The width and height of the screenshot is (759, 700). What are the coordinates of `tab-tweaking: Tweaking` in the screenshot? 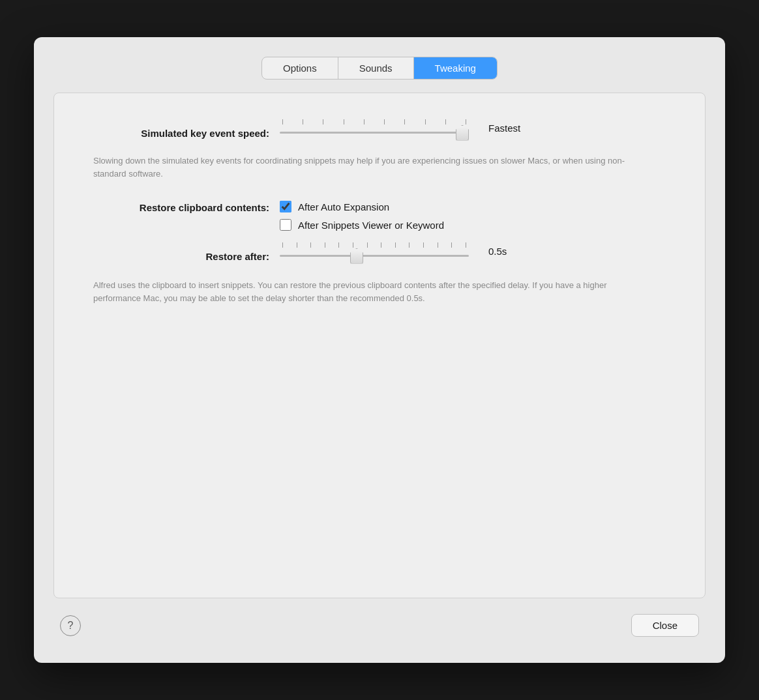 It's located at (455, 68).